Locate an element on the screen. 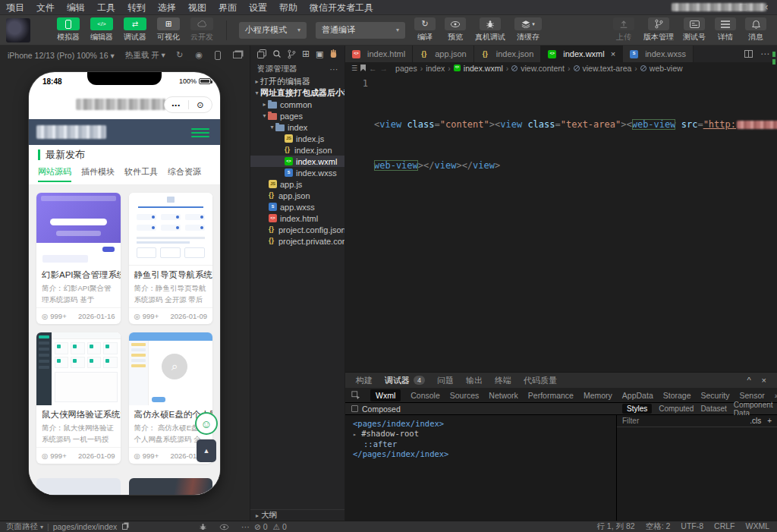 Image resolution: width=777 pixels, height=532 pixels. test-account-button: 测试号 is located at coordinates (694, 30).